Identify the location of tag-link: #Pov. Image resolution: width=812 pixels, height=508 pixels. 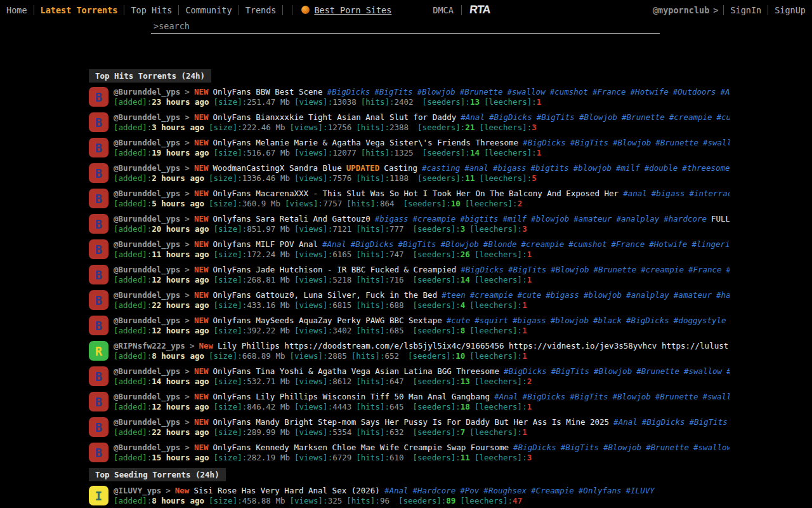
(469, 490).